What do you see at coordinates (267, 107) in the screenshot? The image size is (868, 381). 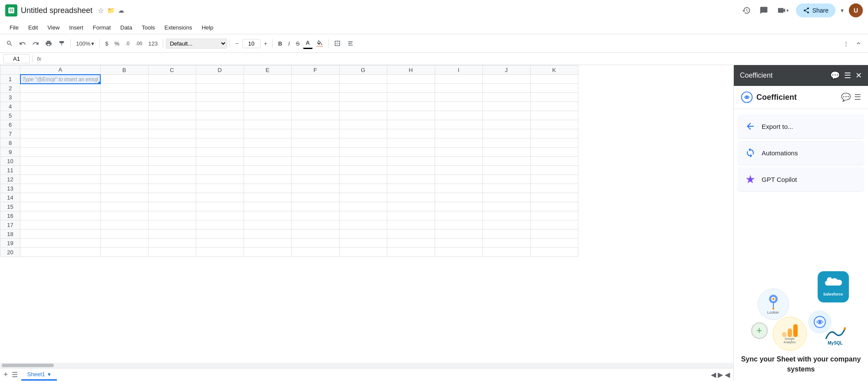 I see `cell-E4` at bounding box center [267, 107].